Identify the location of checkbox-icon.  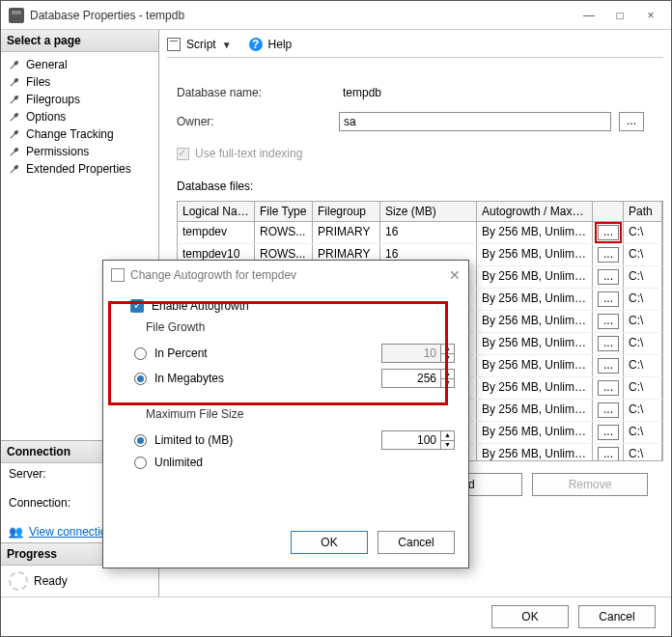
(183, 154).